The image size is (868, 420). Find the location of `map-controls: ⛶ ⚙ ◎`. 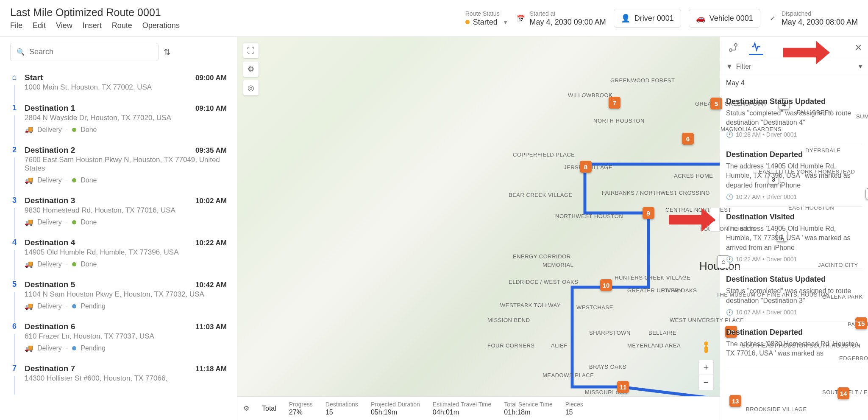

map-controls: ⛶ ⚙ ◎ is located at coordinates (251, 69).